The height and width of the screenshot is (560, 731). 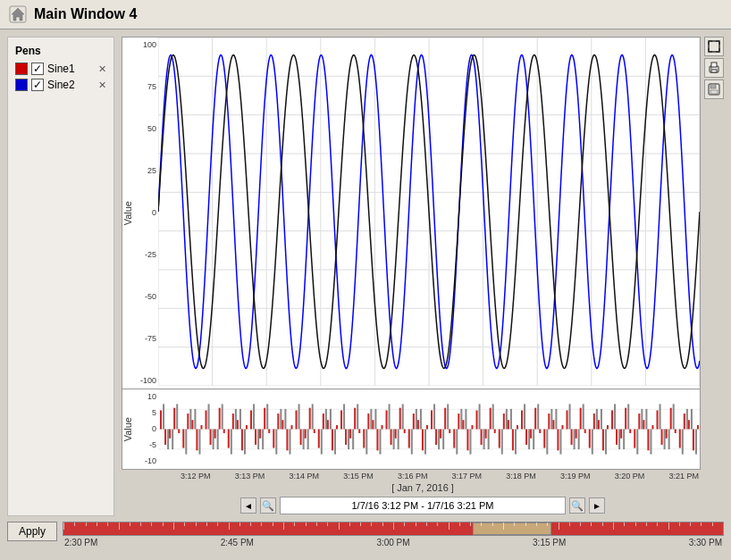 What do you see at coordinates (423, 476) in the screenshot?
I see `x-axis-ticks: 3:12 PM3:13 PM3:14 PM3:15 PM3:16 PM3:17 …` at bounding box center [423, 476].